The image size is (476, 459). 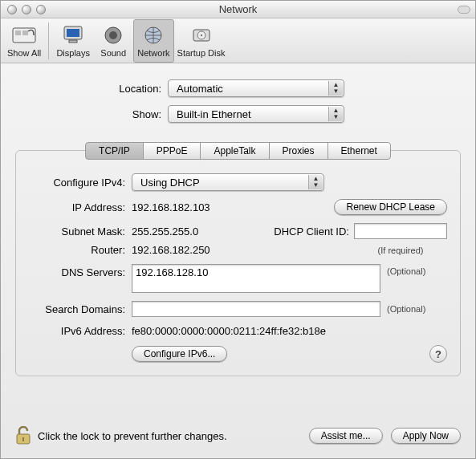 What do you see at coordinates (390, 207) in the screenshot?
I see `renew-dhcp-button: Renew DHCP Lease` at bounding box center [390, 207].